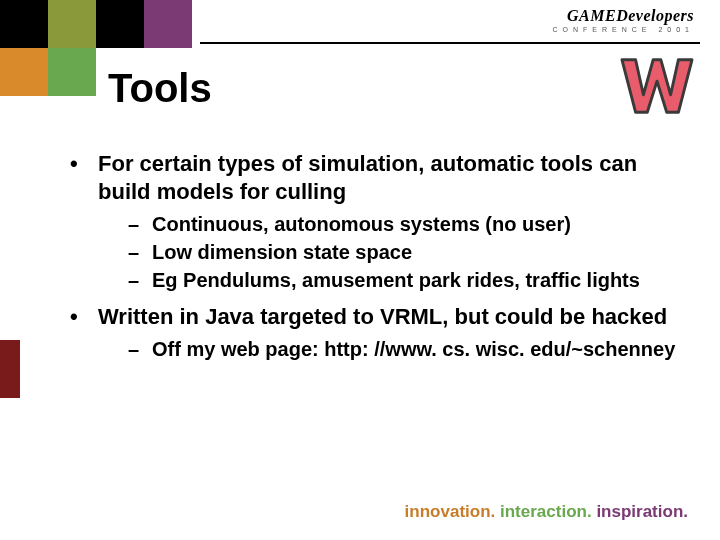 Image resolution: width=720 pixels, height=540 pixels. Describe the element at coordinates (160, 88) in the screenshot. I see `slide-title: Tools` at that location.